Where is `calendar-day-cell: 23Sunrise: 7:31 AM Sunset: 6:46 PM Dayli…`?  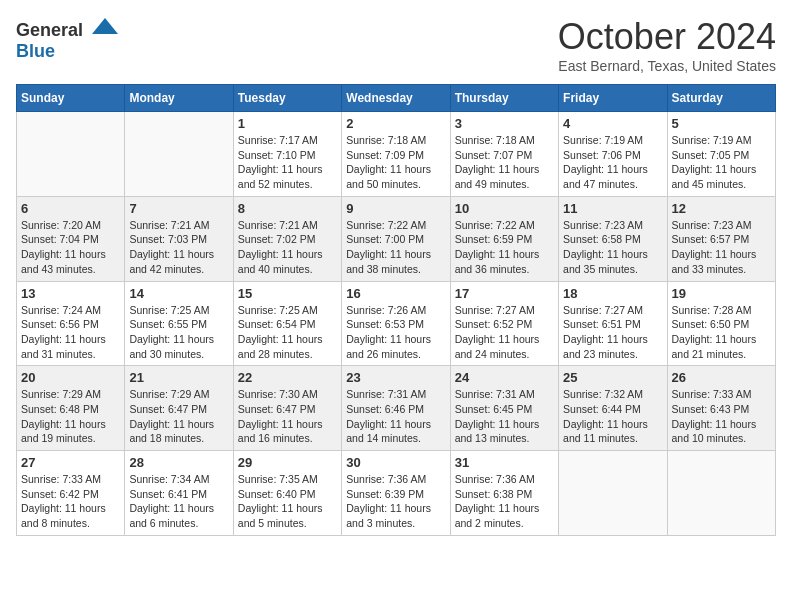 calendar-day-cell: 23Sunrise: 7:31 AM Sunset: 6:46 PM Dayli… is located at coordinates (396, 408).